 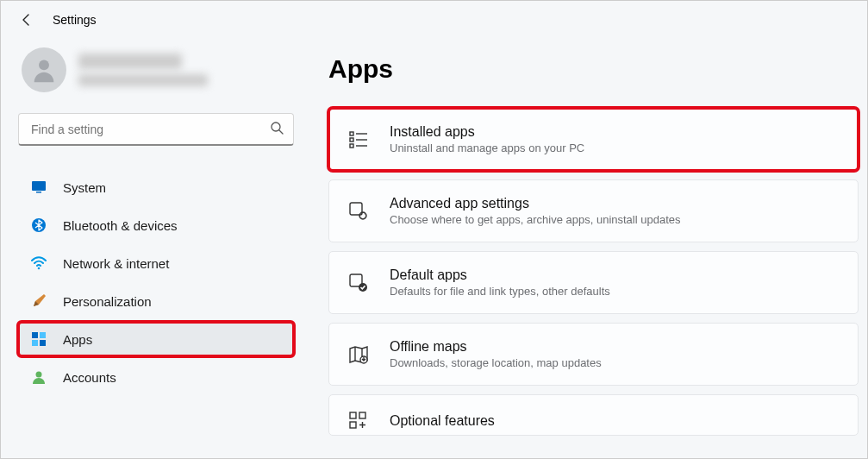 What do you see at coordinates (130, 61) in the screenshot?
I see `profile-name` at bounding box center [130, 61].